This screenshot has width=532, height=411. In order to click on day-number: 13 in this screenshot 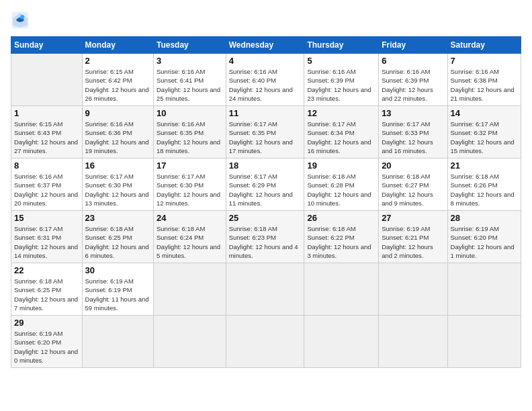, I will do `click(412, 113)`.